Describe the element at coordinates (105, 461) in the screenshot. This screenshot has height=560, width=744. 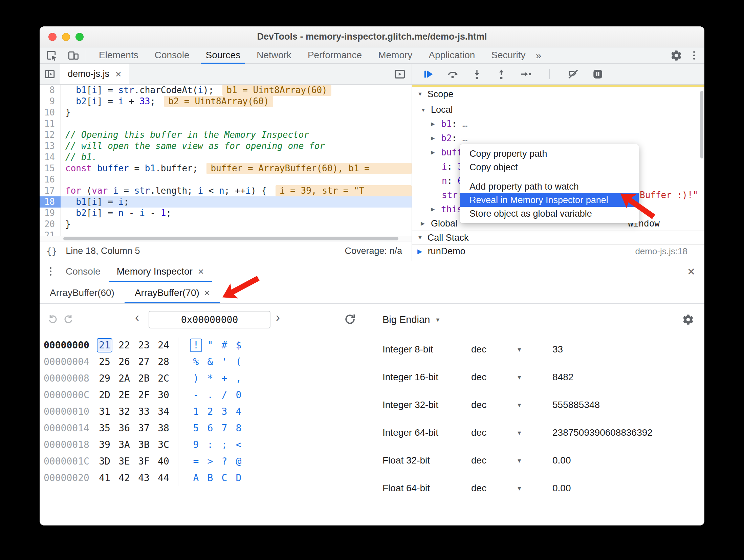
I see `hex-byte: 3D` at that location.